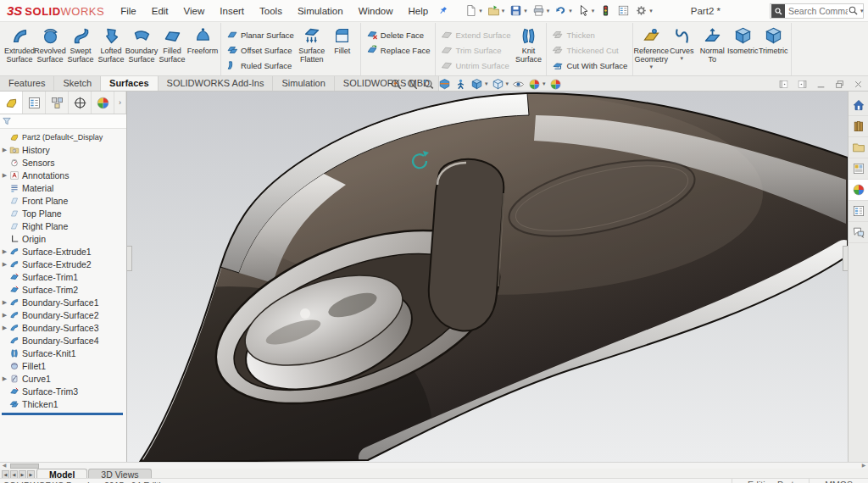 The image size is (868, 483). I want to click on panel-expand-chevron-icon: ›, so click(120, 103).